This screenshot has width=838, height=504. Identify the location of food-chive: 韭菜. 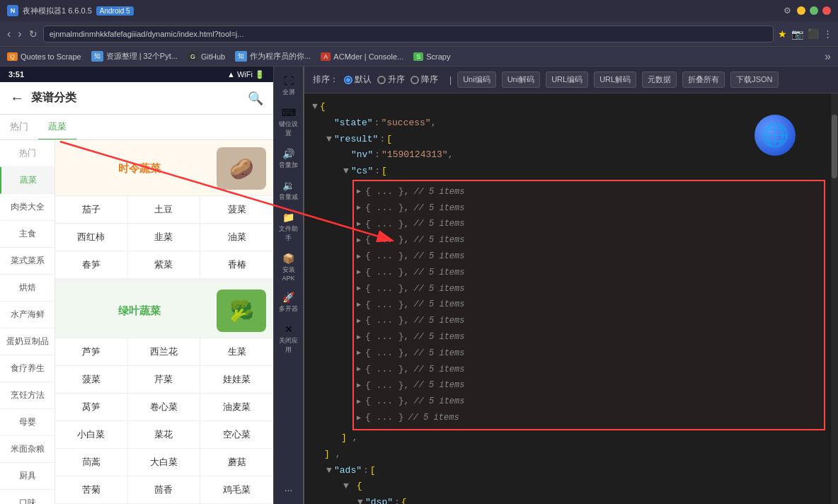
(164, 238).